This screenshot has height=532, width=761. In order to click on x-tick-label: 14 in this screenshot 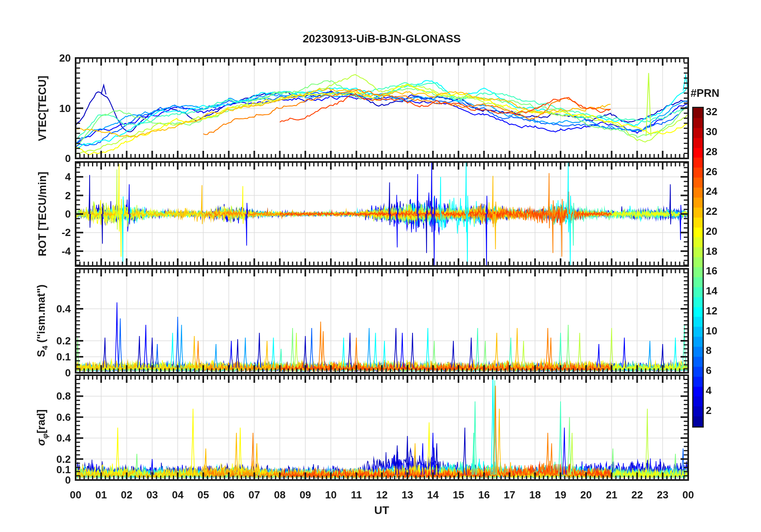, I will do `click(433, 495)`.